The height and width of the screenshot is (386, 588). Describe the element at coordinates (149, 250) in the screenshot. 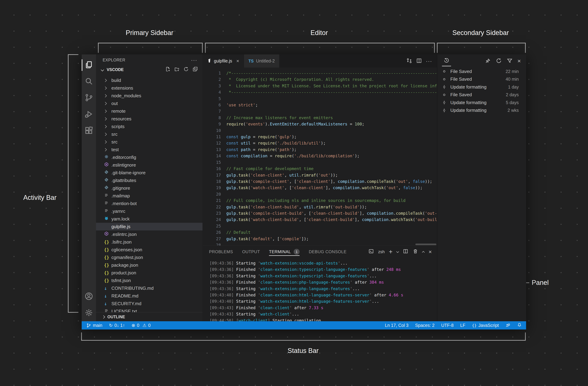

I see `tree-item-cglicenses.json: {}cglicenses.json` at that location.